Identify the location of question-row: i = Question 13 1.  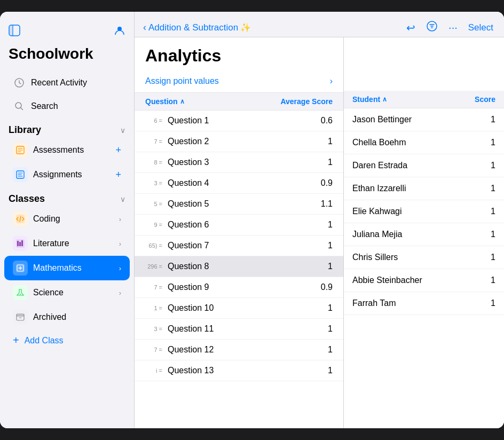
(239, 371).